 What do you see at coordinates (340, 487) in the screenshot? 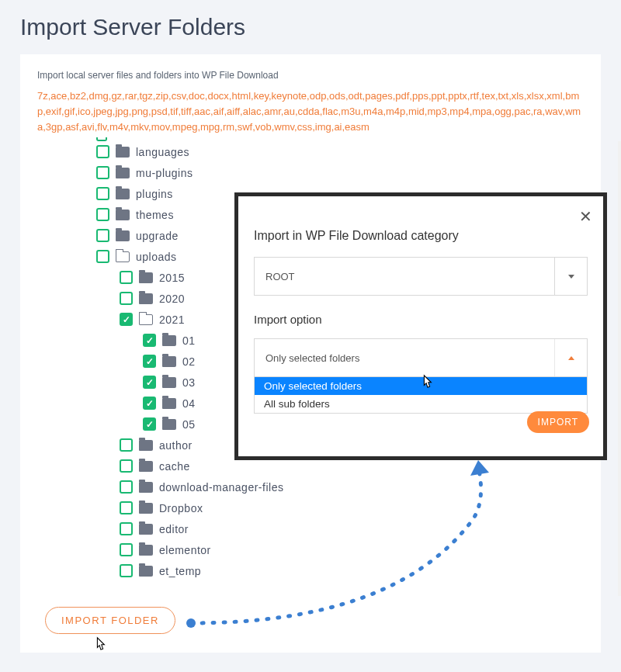
I see `tree-row: download-manager-files` at bounding box center [340, 487].